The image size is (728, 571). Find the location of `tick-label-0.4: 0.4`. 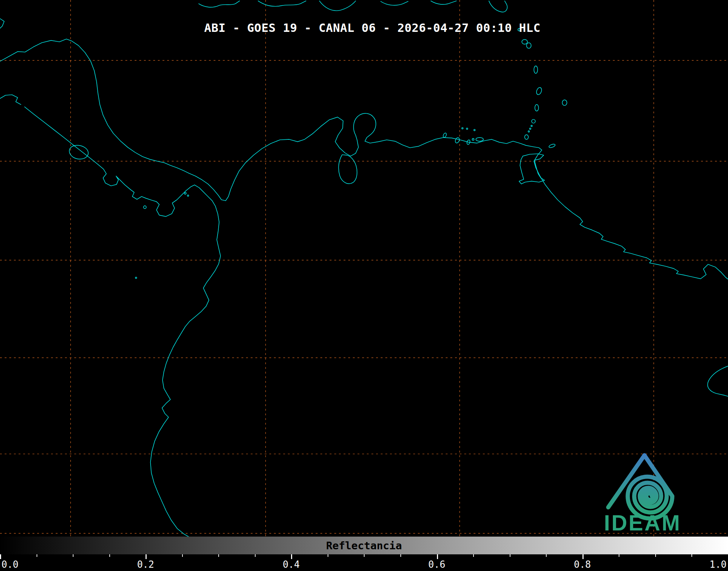

tick-label-0.4: 0.4 is located at coordinates (291, 564).